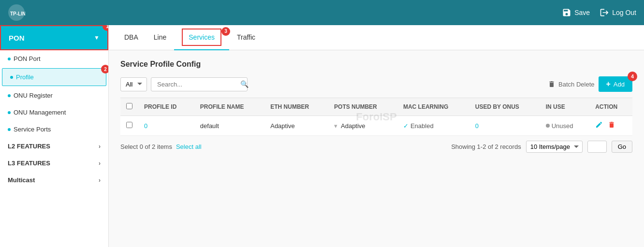 Image resolution: width=644 pixels, height=247 pixels. Describe the element at coordinates (54, 77) in the screenshot. I see `sidebar-item-profile: Profile 2` at that location.